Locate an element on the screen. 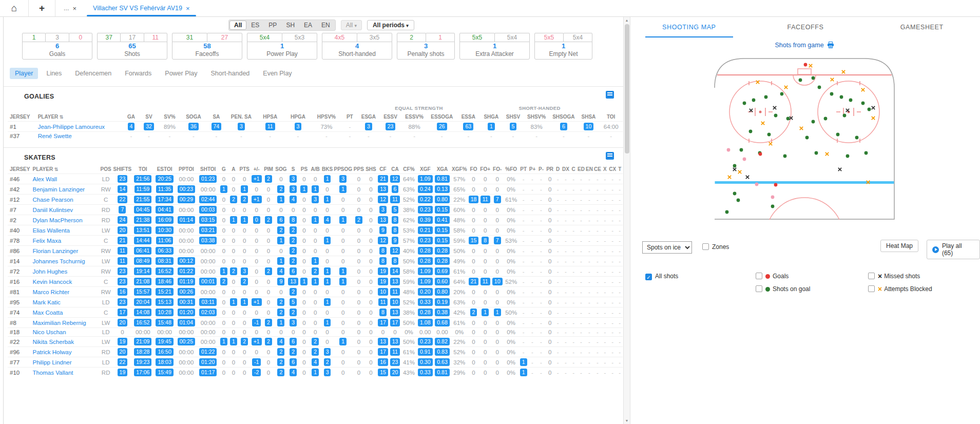 This screenshot has width=980, height=424. col-header-ESSOGA: ESSOGA is located at coordinates (442, 117).